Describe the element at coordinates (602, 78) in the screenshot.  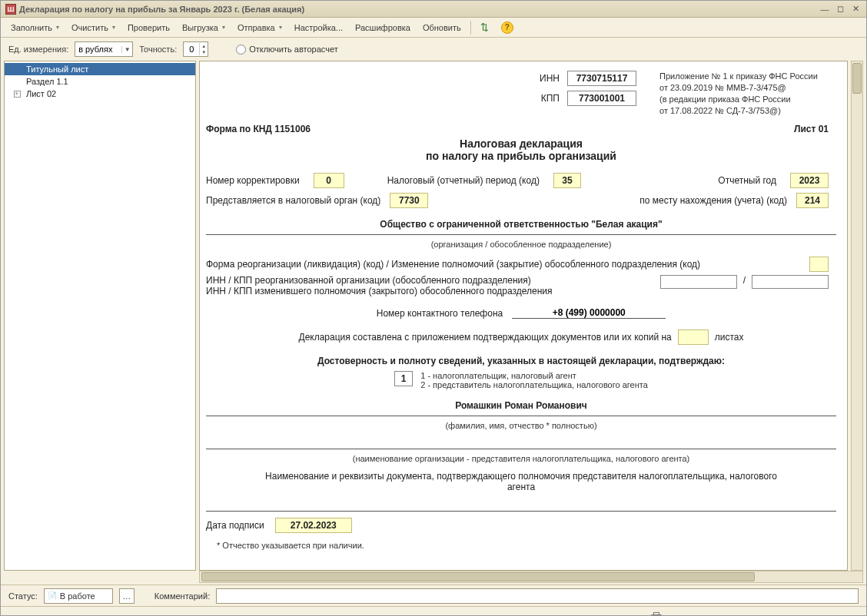
I see `inn-field: 7730715117` at that location.